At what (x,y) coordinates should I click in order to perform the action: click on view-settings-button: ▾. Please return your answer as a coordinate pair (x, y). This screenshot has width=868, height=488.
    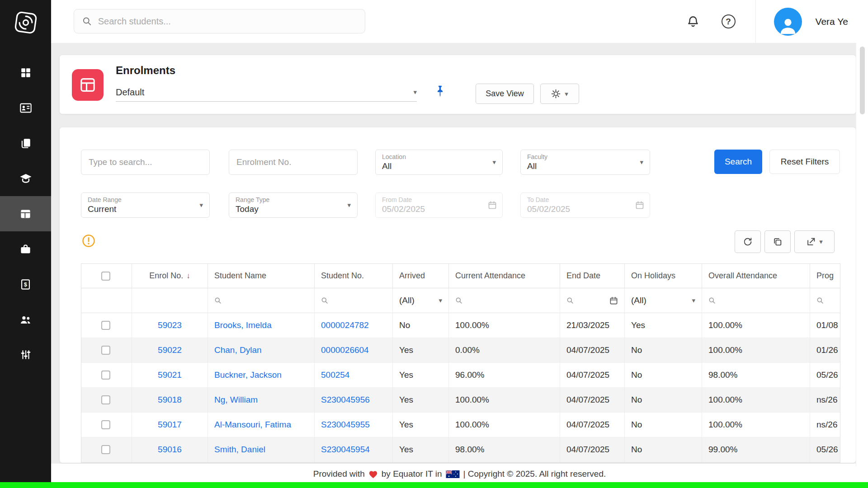
    Looking at the image, I should click on (560, 94).